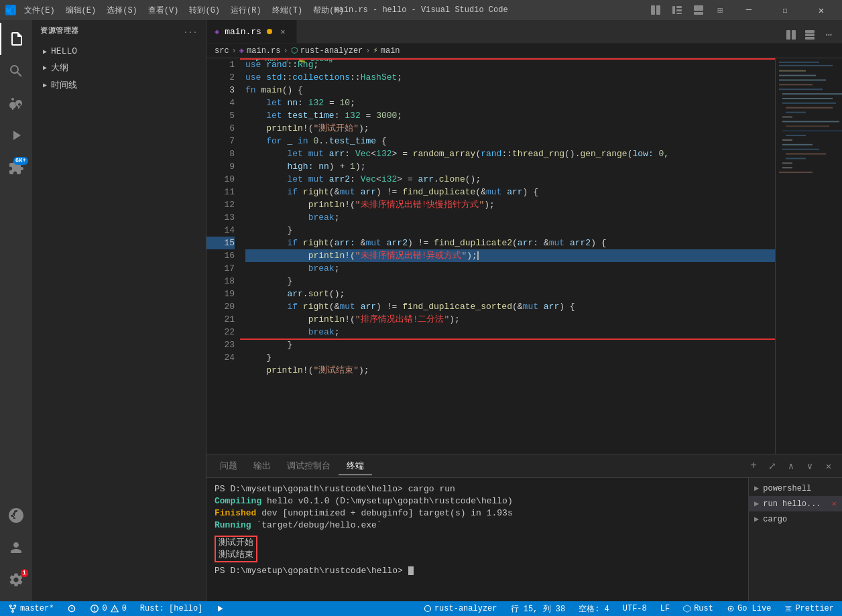 The image size is (842, 616). Describe the element at coordinates (635, 609) in the screenshot. I see `status-encoding: UTF-8` at that location.